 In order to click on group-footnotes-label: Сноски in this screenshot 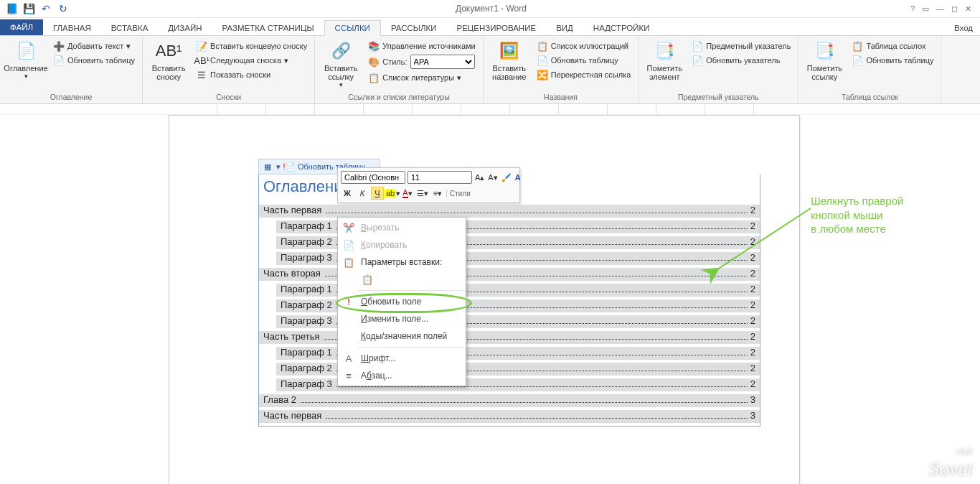, I will do `click(228, 98)`.